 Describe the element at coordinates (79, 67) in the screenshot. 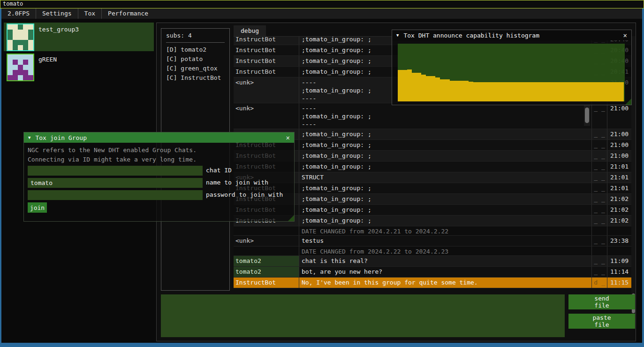

I see `sidebar-item-green: gREEN` at that location.